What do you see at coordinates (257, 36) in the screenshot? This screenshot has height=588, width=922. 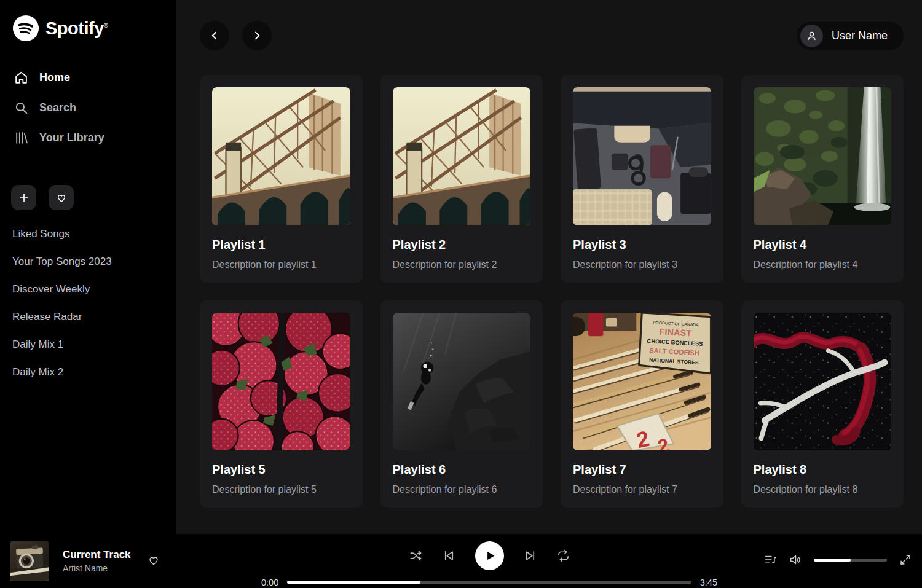 I see `forward-button` at bounding box center [257, 36].